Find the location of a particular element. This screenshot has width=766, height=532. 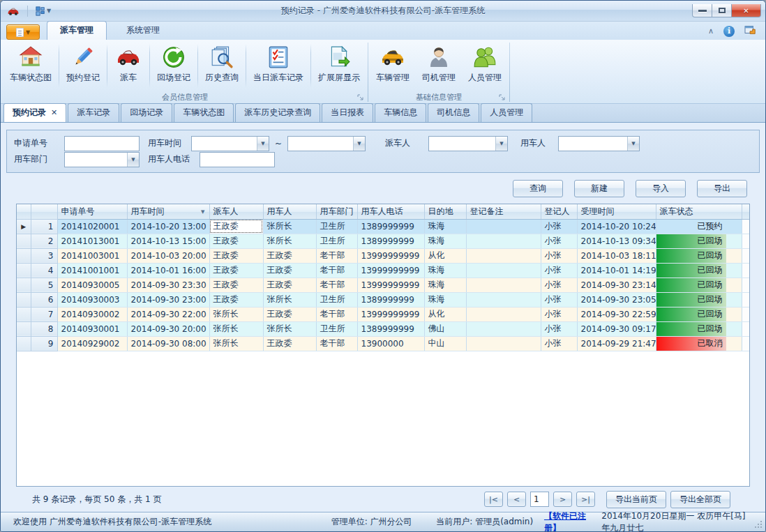

table-row: 3201410030012014-10-03 20:00王政委王政委老干部139… is located at coordinates (384, 255).